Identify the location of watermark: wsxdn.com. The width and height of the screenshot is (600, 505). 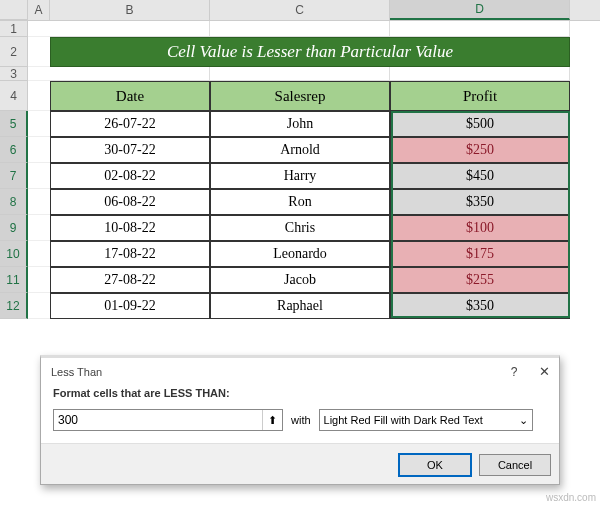
(571, 498).